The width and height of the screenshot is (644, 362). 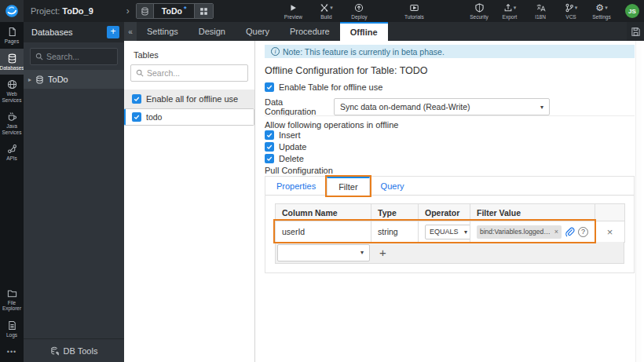 I want to click on scrollbar-track, so click(x=639, y=201).